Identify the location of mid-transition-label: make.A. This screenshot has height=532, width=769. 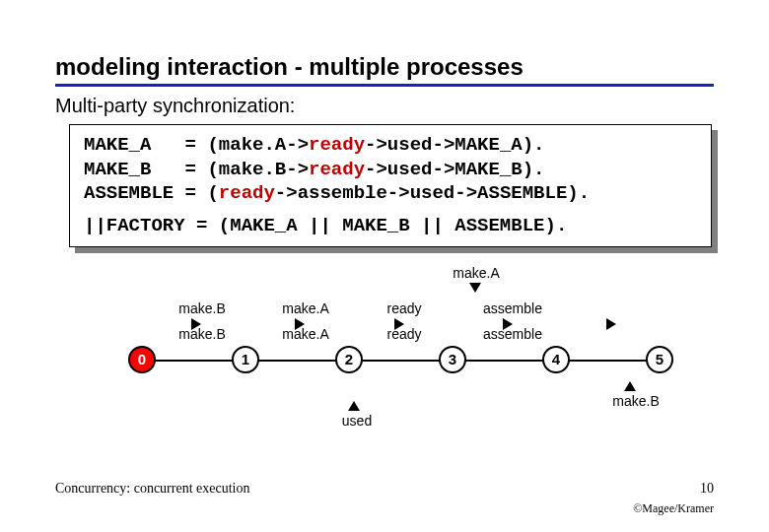
(306, 334).